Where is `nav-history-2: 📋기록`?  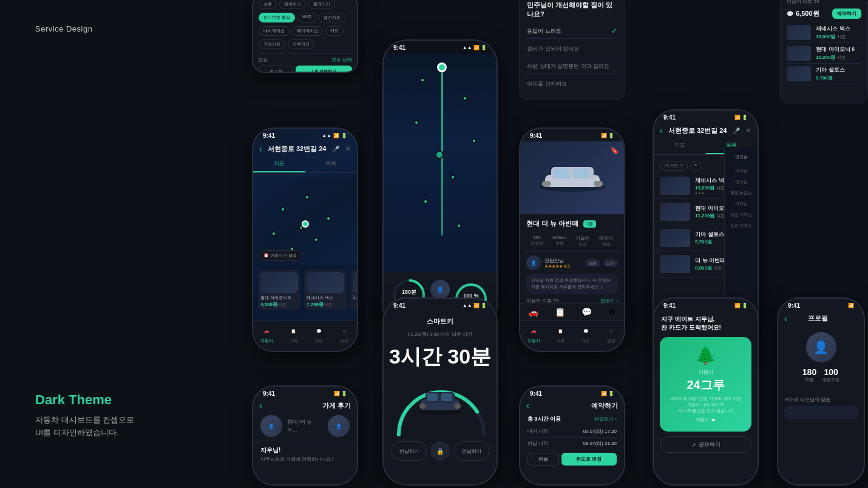
nav-history-2: 📋기록 is located at coordinates (560, 335).